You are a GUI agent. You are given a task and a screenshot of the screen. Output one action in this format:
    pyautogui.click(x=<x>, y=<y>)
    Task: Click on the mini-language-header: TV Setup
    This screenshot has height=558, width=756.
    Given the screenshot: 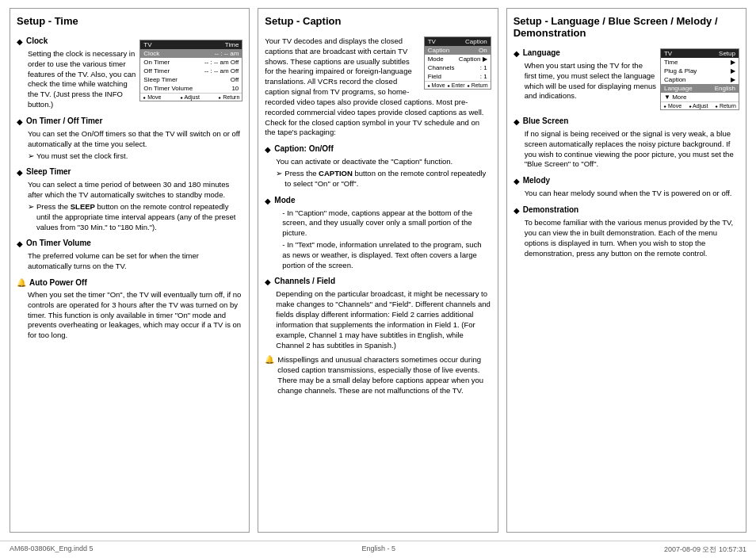 What is the action you would take?
    pyautogui.click(x=700, y=54)
    